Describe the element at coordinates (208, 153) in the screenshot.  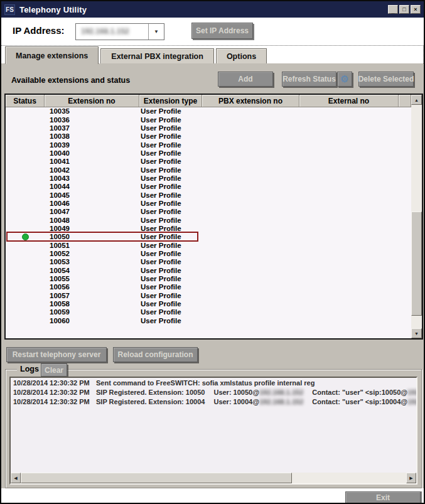
I see `table-row: 10040User Profile` at that location.